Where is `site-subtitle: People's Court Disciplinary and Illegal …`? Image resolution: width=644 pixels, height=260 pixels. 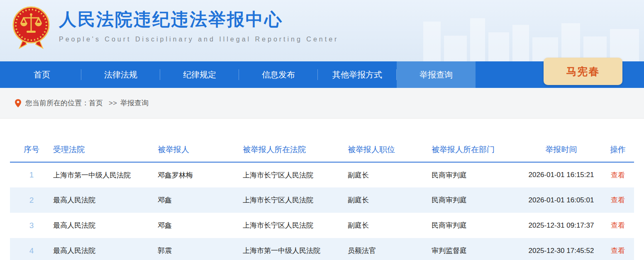 site-subtitle: People's Court Disciplinary and Illegal … is located at coordinates (199, 39).